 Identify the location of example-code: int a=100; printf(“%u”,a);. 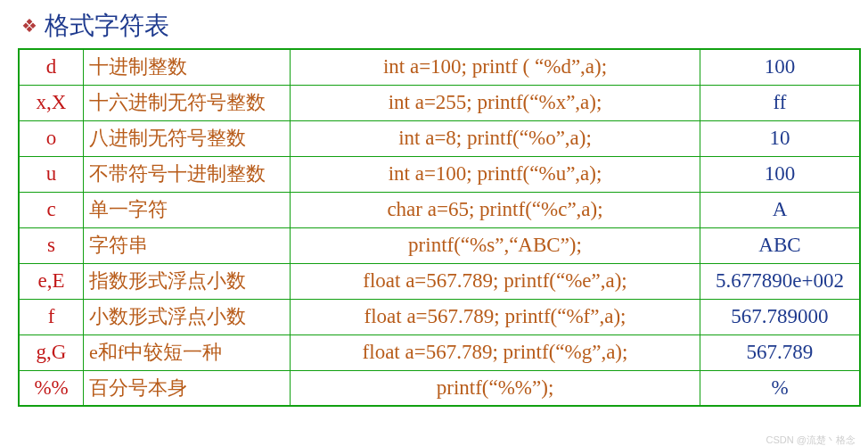
(495, 174).